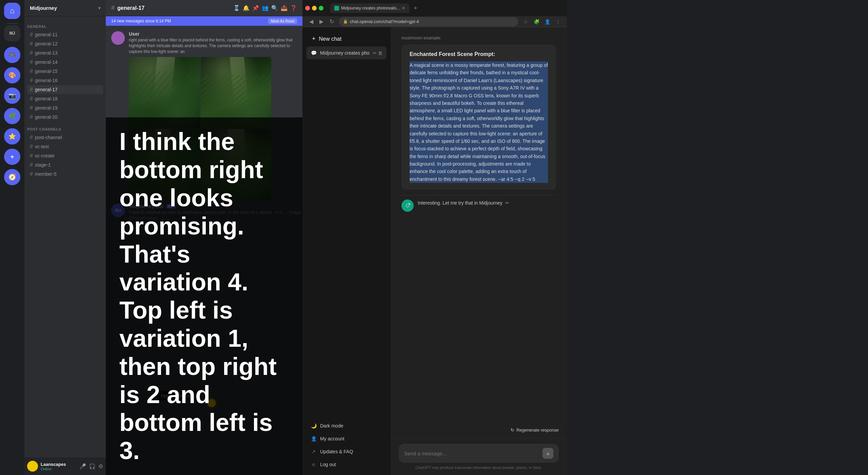  I want to click on channel-category-post: Post Channels, so click(65, 127).